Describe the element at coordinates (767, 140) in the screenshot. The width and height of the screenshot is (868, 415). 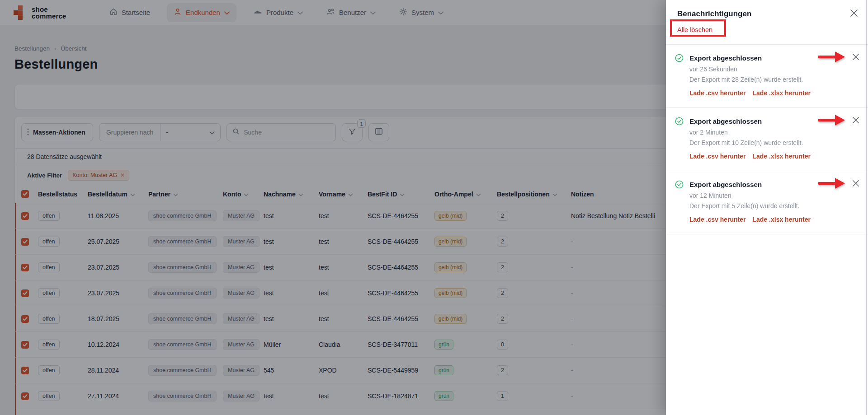
I see `notification-item: Export abgeschlossenvor 2 MinutenDer Exp…` at that location.